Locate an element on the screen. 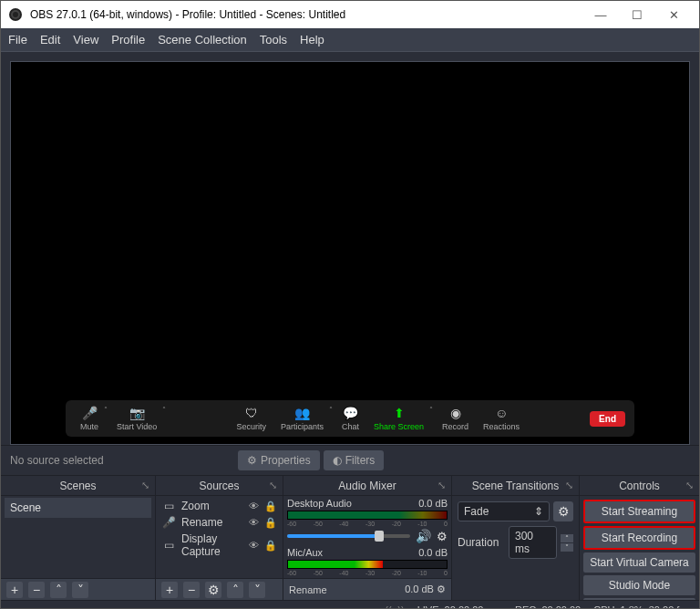  zoom-mute-button: 🎤Mute is located at coordinates (89, 418).